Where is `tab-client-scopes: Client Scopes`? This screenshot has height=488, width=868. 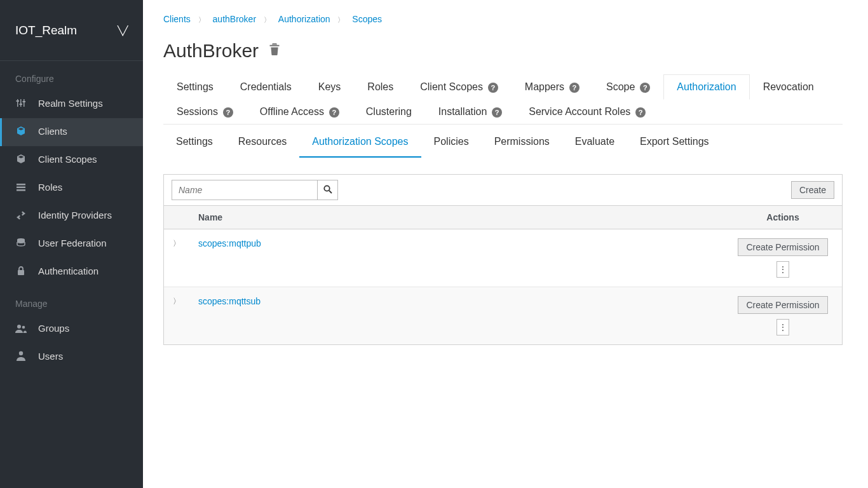
tab-client-scopes: Client Scopes is located at coordinates (459, 86).